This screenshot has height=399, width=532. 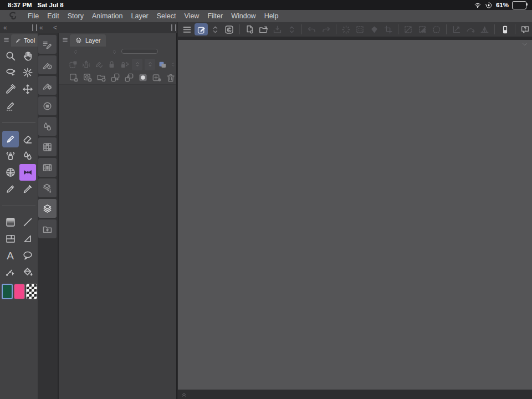 What do you see at coordinates (187, 29) in the screenshot?
I see `main-menu-button` at bounding box center [187, 29].